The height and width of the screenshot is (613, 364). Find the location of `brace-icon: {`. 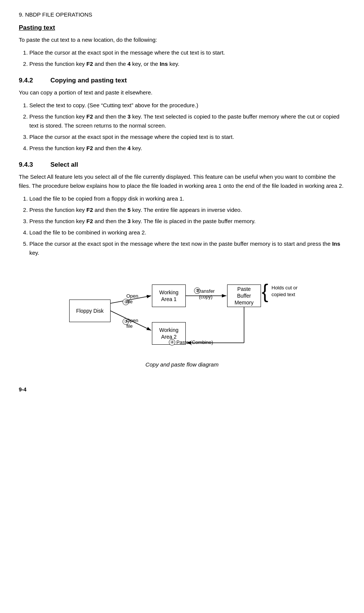

brace-icon: { is located at coordinates (265, 291).